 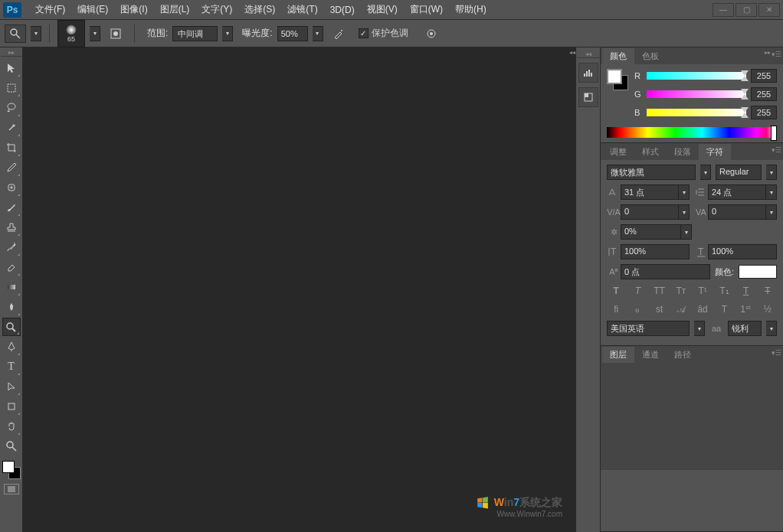 What do you see at coordinates (11, 267) in the screenshot?
I see `eraser-tool` at bounding box center [11, 267].